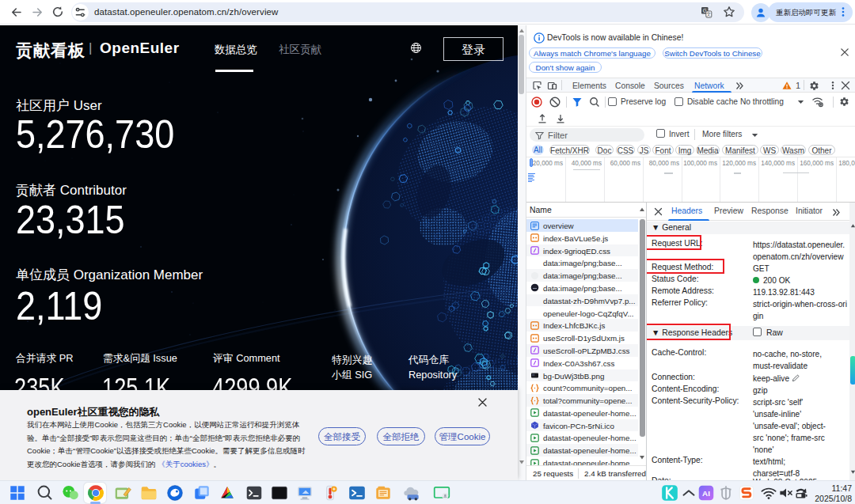 This screenshot has height=504, width=855. Describe the element at coordinates (706, 494) in the screenshot. I see `svg-text: AI` at that location.